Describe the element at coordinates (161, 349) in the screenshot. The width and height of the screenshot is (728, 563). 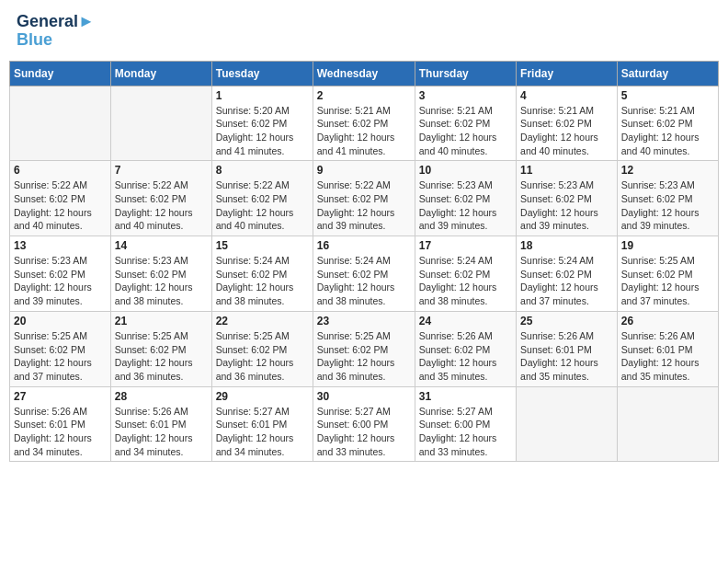
I see `calendar-cell: 21 Sunrise: 5:25 AMSunset: 6:02 PMDaylig…` at that location.